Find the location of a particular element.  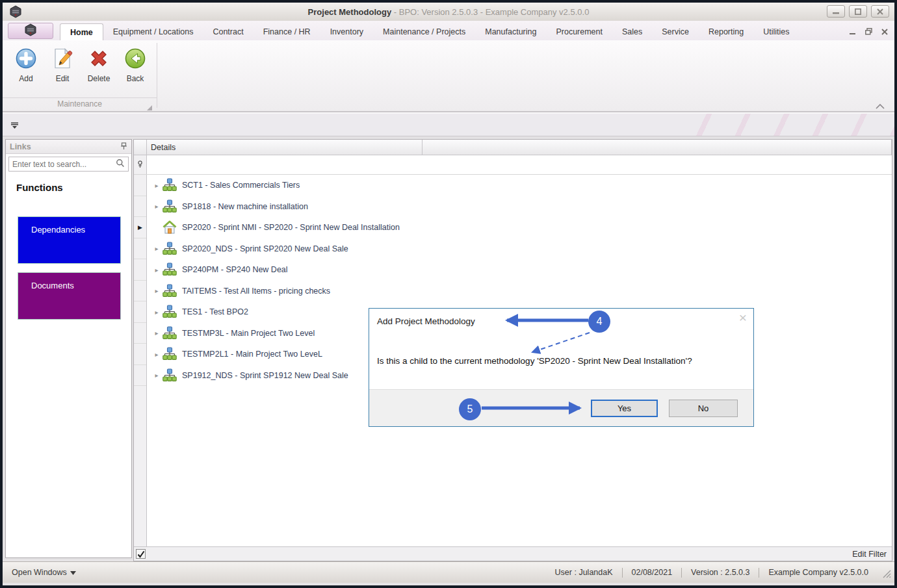

ribbon-collapse-icon is located at coordinates (880, 106).